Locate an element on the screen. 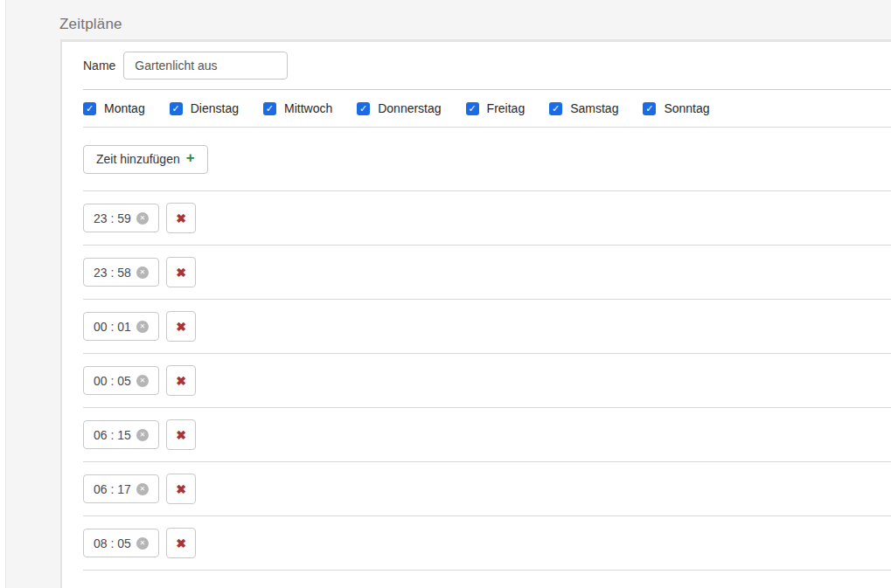  time-row: 06 : 17✕✖ is located at coordinates (487, 489).